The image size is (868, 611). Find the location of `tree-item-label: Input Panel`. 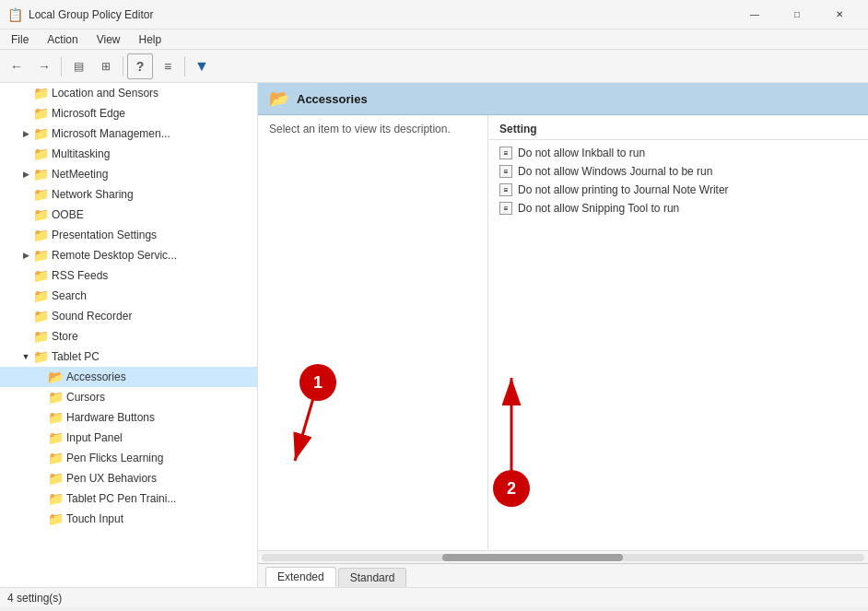

tree-item-label: Input Panel is located at coordinates (94, 438).